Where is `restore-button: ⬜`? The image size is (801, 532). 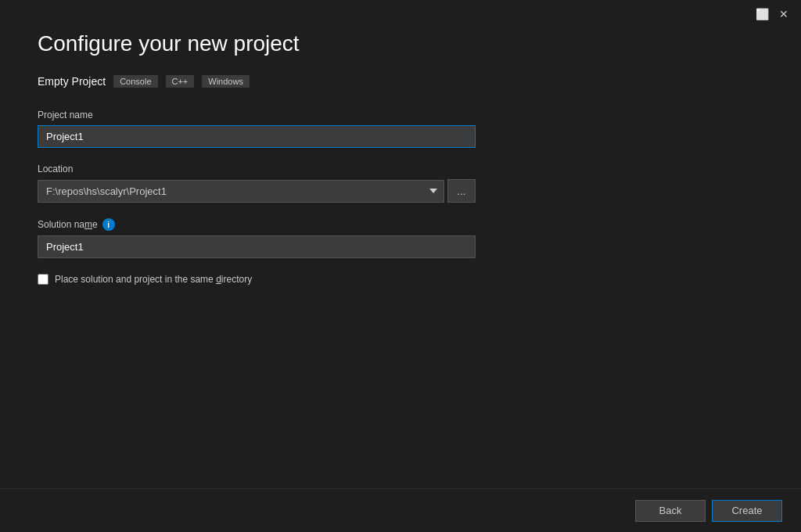 restore-button: ⬜ is located at coordinates (762, 14).